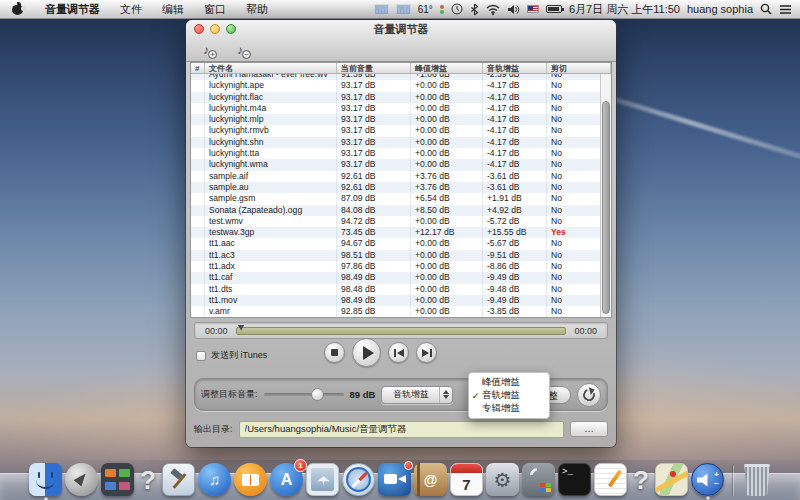 Image resolution: width=800 pixels, height=500 pixels. I want to click on wifi-icon, so click(493, 10).